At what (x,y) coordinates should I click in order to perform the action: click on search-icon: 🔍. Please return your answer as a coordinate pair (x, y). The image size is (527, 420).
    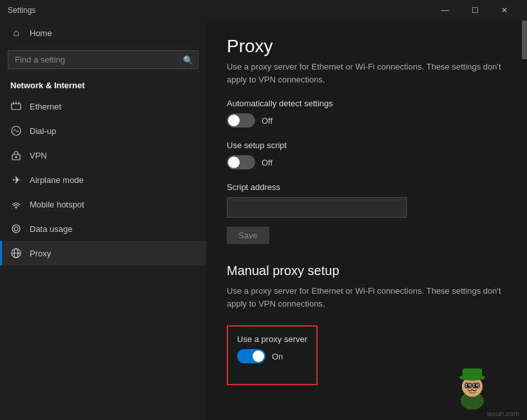
    Looking at the image, I should click on (188, 59).